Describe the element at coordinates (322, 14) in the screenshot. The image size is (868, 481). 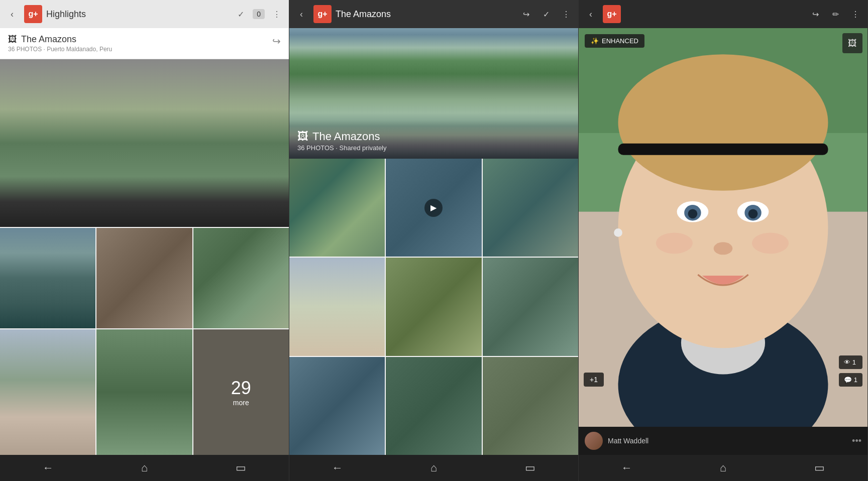
I see `gplus-logo-p2: g+` at that location.